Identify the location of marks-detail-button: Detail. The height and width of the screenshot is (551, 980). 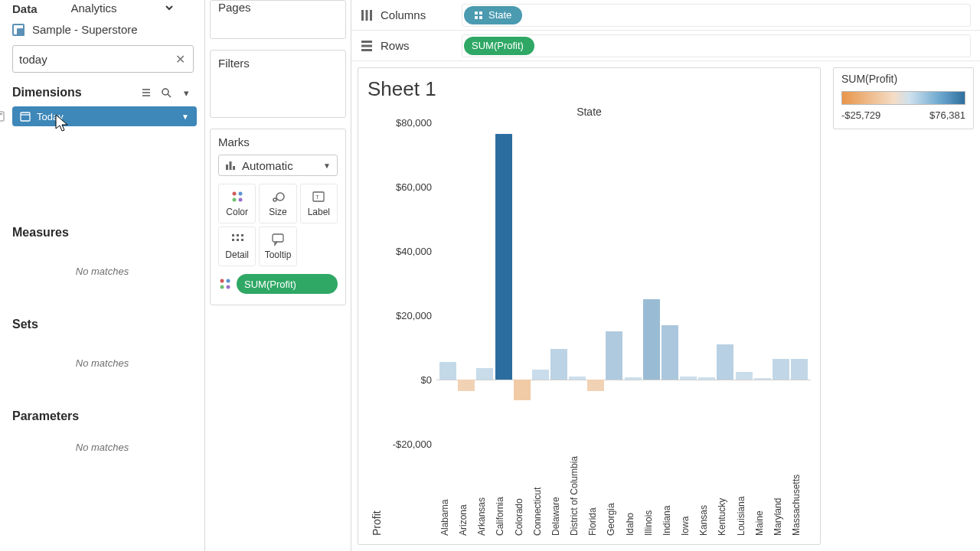
(237, 246).